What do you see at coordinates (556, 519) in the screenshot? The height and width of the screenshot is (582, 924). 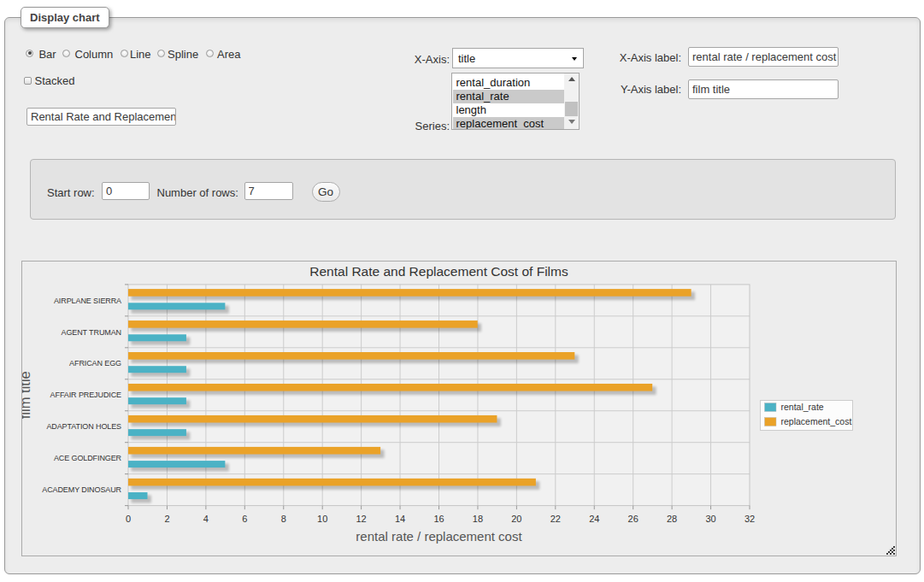 I see `svg-text: 22` at bounding box center [556, 519].